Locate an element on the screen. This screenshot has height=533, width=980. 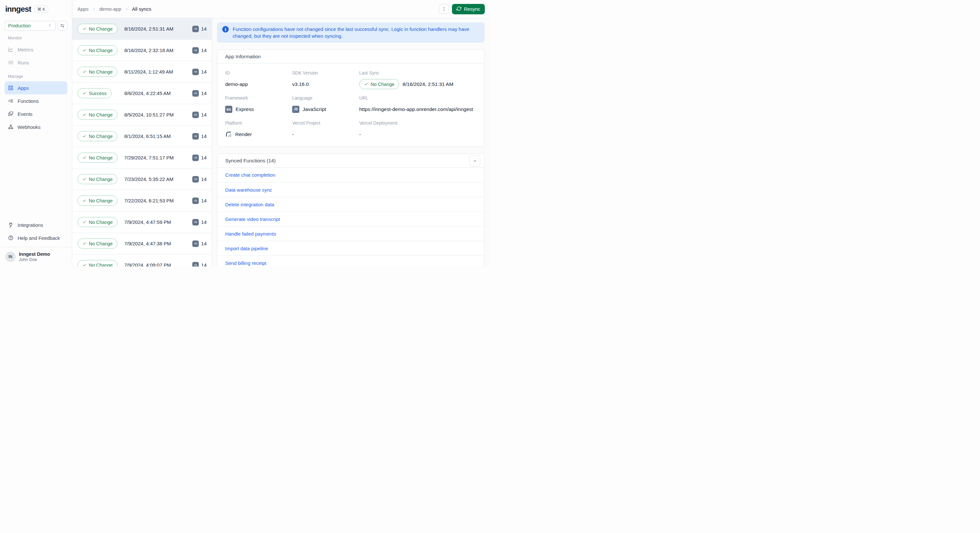
field-label: Vercel Deployment is located at coordinates (418, 123).